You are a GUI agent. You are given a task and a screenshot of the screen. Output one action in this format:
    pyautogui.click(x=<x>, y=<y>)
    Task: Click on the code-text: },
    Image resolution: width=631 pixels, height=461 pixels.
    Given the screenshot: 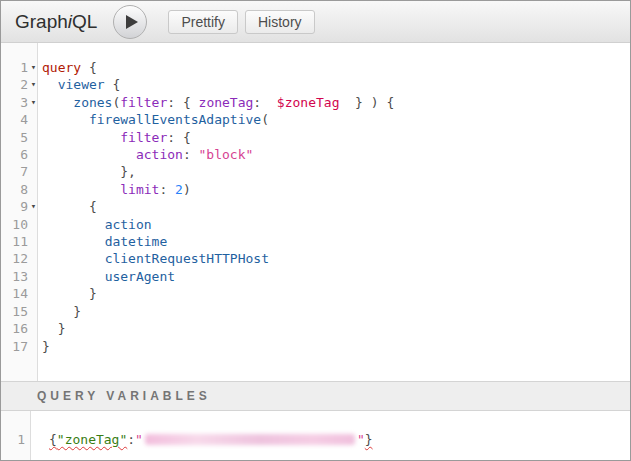 What is the action you would take?
    pyautogui.click(x=88, y=172)
    